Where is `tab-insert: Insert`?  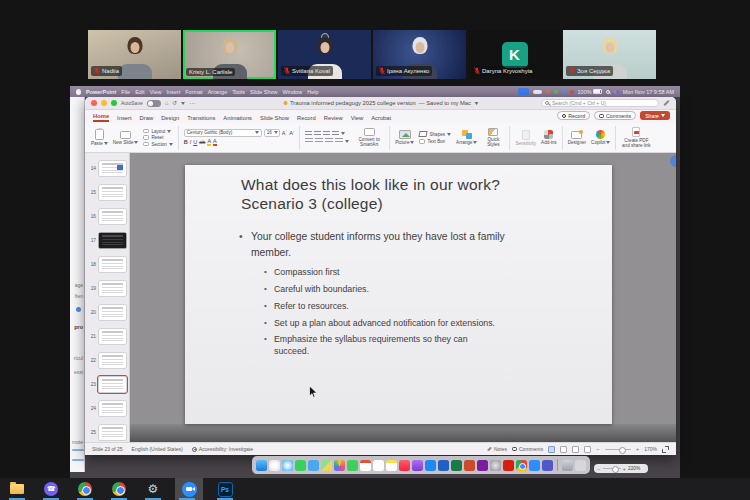
tab-insert: Insert is located at coordinates (124, 118).